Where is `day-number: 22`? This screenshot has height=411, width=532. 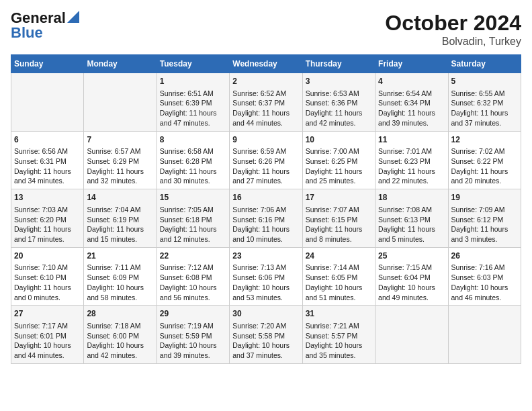
day-number: 22 is located at coordinates (193, 257).